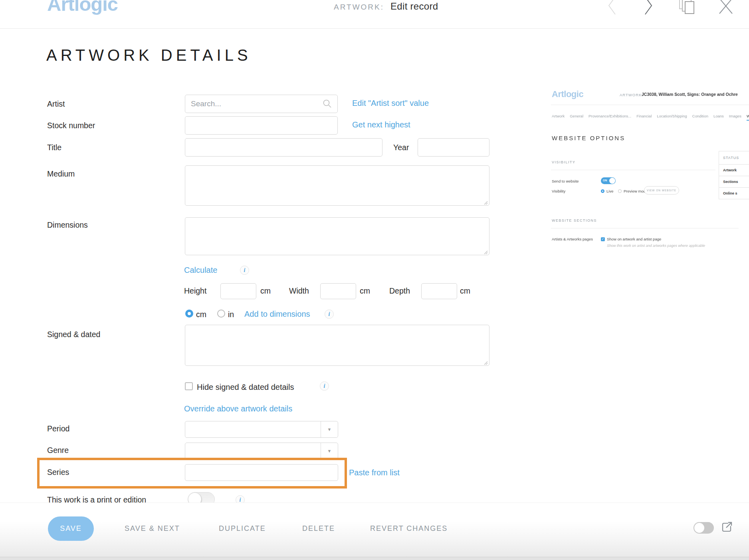 This screenshot has width=749, height=560. Describe the element at coordinates (409, 529) in the screenshot. I see `revert-changes-button: REVERT CHANGES` at that location.